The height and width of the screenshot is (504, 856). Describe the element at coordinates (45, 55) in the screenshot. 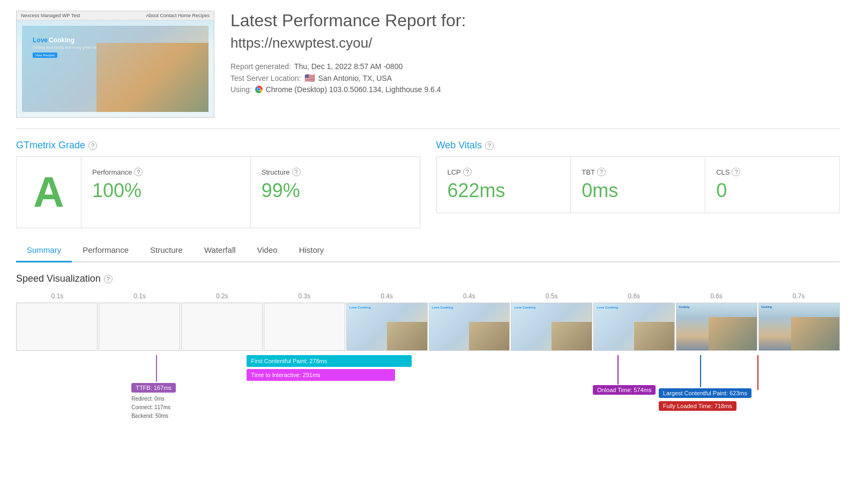

I see `screenshot-btn: View Recipes` at that location.